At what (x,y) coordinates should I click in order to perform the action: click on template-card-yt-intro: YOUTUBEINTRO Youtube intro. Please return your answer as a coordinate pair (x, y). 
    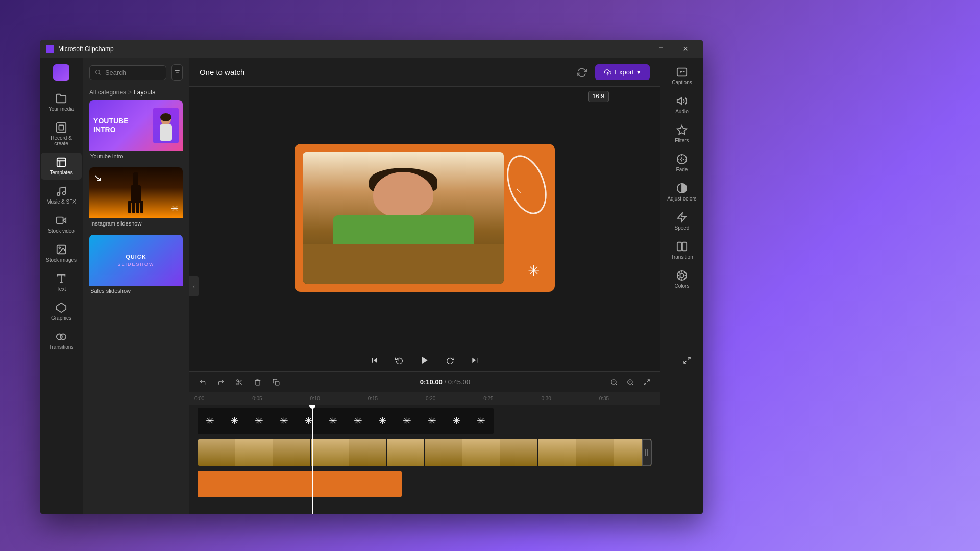
    Looking at the image, I should click on (136, 131).